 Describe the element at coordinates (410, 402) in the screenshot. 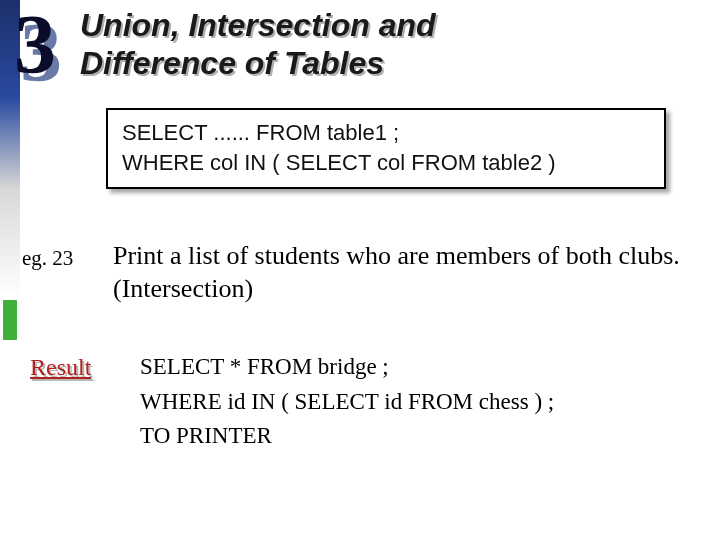

I see `result-sql-block: SELECT * FROM bridge ; WHERE id IN ( SEL…` at that location.